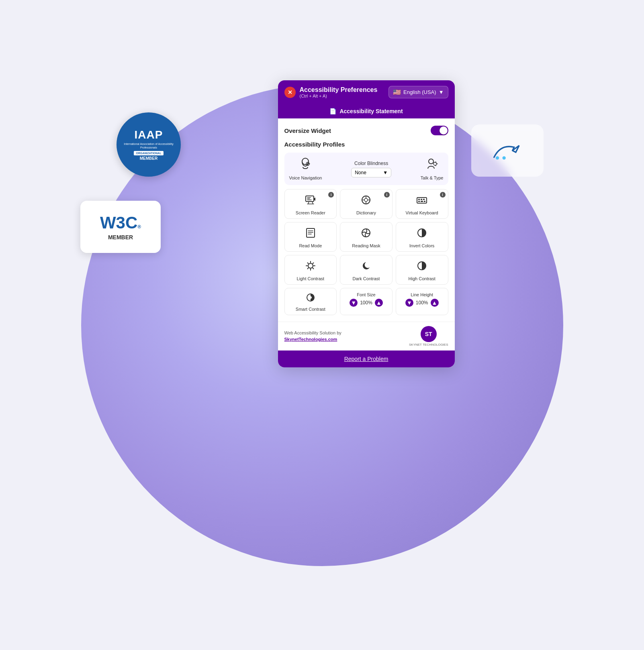 The height and width of the screenshot is (650, 644). Describe the element at coordinates (339, 90) in the screenshot. I see `main-title: Accessibility Preferences` at that location.